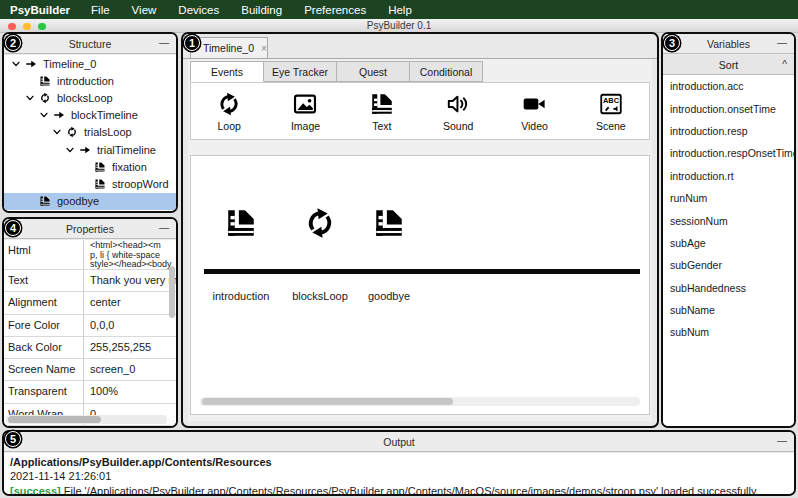 The height and width of the screenshot is (498, 798). I want to click on tree-item-trialsloop: trialsLoop, so click(90, 132).